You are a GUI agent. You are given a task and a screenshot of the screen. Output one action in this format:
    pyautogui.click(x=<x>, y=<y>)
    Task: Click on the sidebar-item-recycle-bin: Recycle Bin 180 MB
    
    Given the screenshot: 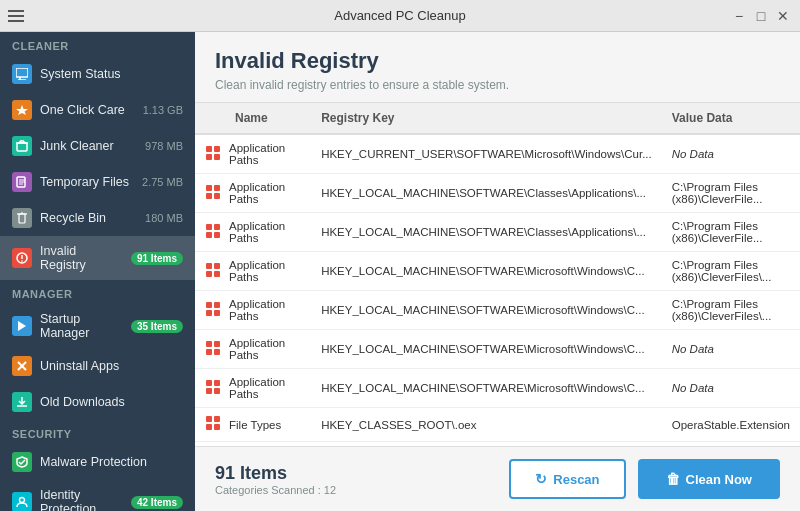 What is the action you would take?
    pyautogui.click(x=98, y=218)
    